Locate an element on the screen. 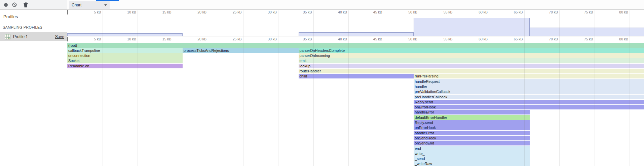 The width and height of the screenshot is (644, 166). flame-bar: Readable.on is located at coordinates (125, 66).